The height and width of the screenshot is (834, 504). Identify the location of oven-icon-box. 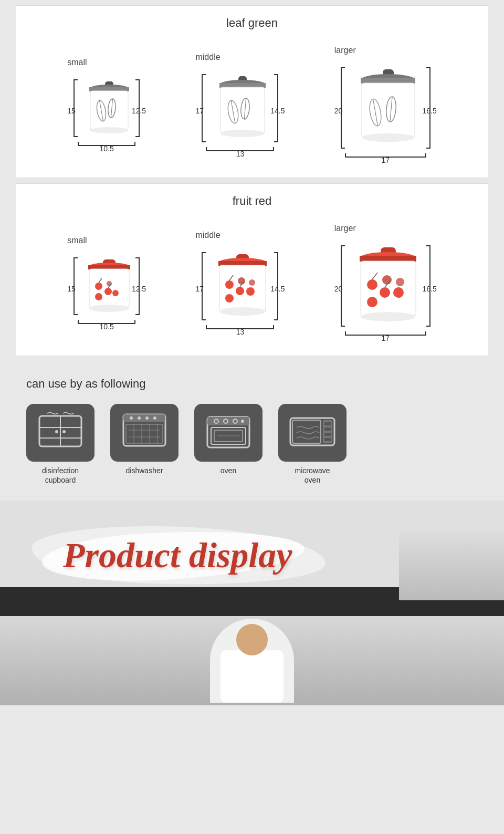
(228, 433).